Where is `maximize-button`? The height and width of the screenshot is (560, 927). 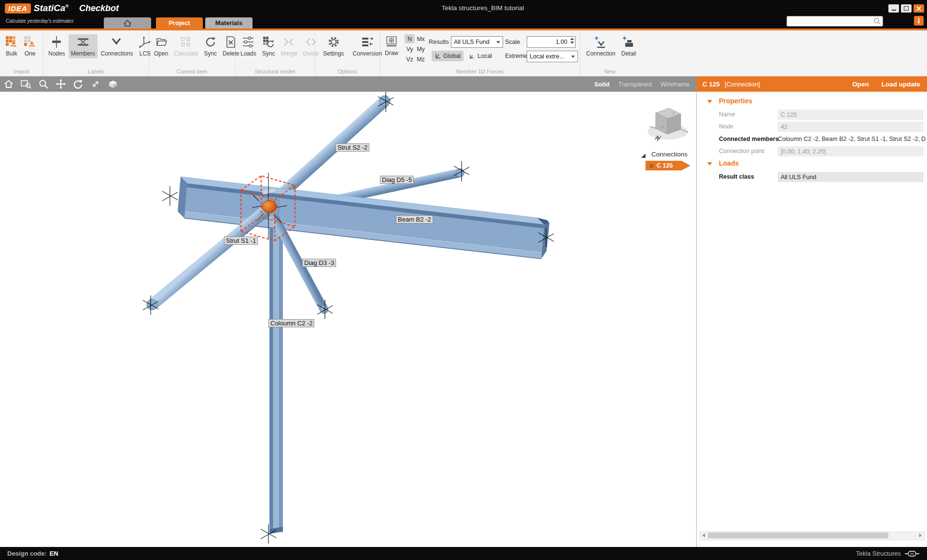
maximize-button is located at coordinates (906, 9).